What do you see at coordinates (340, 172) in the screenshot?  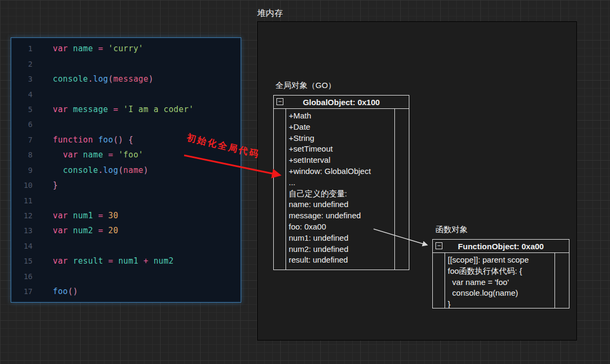 I see `object-member-line: +window: GlobalObject` at bounding box center [340, 172].